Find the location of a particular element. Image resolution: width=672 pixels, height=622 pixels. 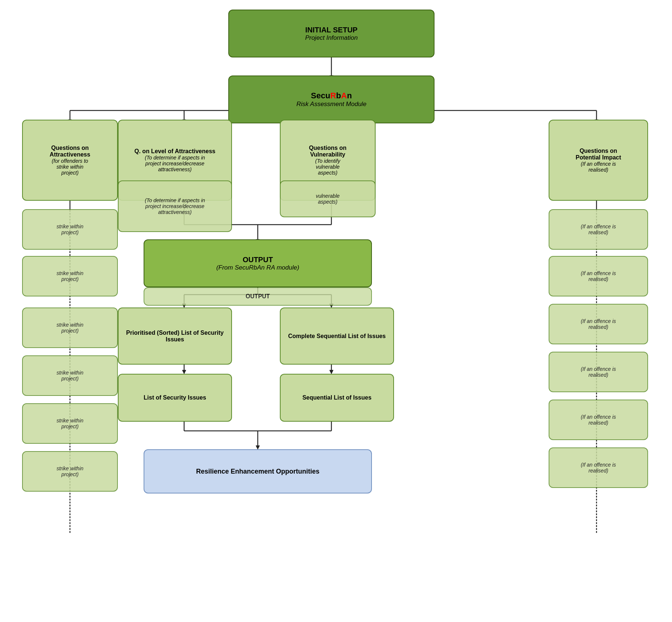

q-vuln-overlap-text: vulnerableaspects) is located at coordinates (328, 199).